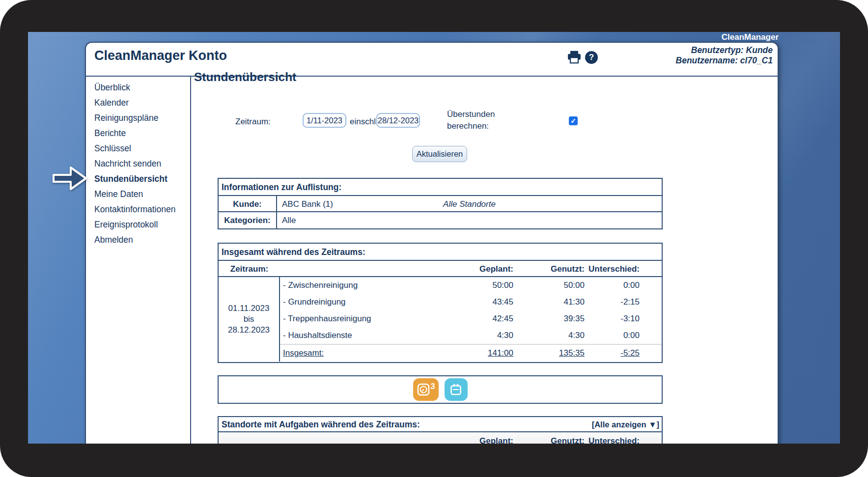 This screenshot has width=868, height=477. What do you see at coordinates (549, 353) in the screenshot?
I see `total-genutzt: 135:35` at bounding box center [549, 353].